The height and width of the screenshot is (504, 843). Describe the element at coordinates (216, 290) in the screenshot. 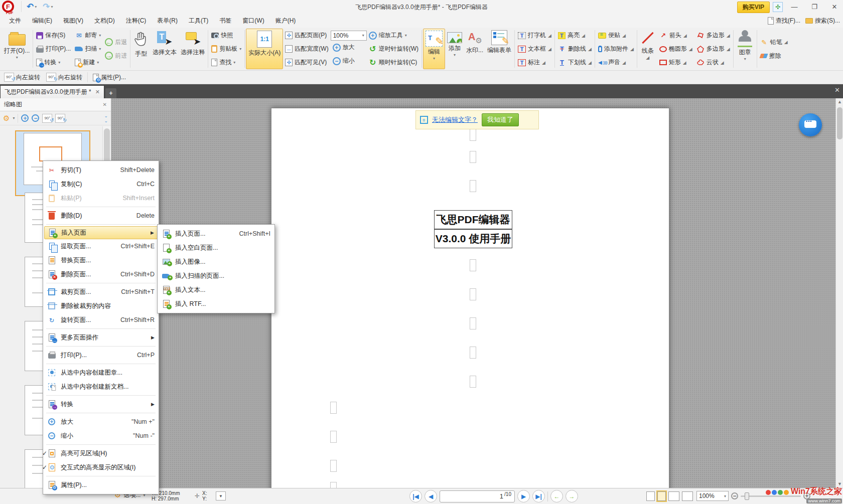

I see `submenu-item-insert-text: TXT+ 插入文本...` at that location.